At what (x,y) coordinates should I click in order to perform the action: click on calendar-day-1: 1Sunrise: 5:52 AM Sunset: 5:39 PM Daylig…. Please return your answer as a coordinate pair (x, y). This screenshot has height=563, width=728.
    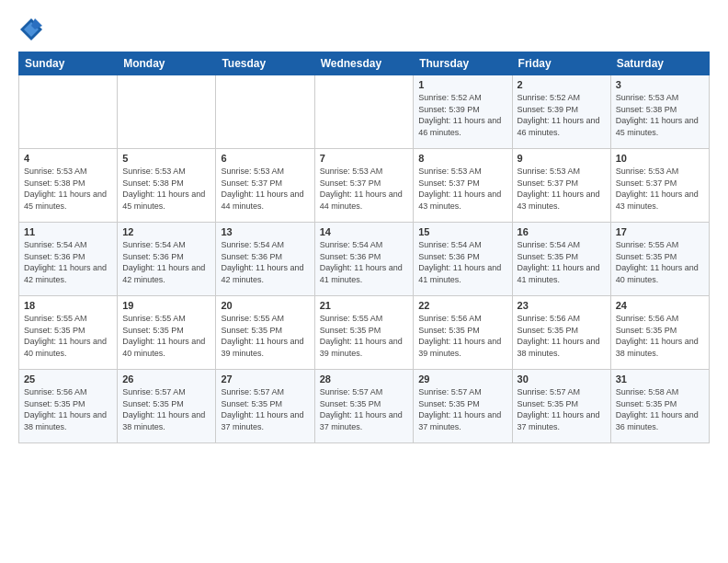
    Looking at the image, I should click on (463, 112).